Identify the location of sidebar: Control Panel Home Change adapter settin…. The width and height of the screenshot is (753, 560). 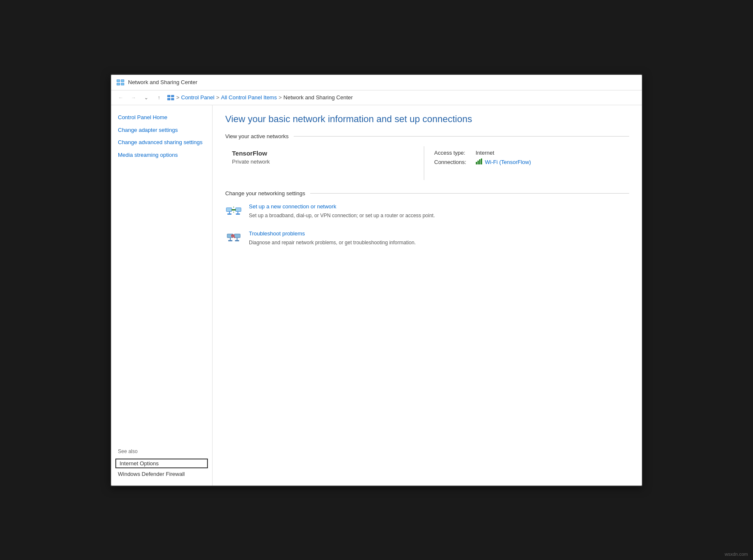
(162, 295).